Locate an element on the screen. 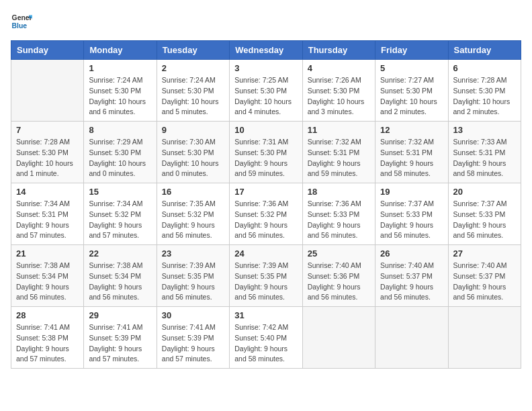 The image size is (532, 411). day-info: Sunrise: 7:27 AM Sunset: 5:30 PM Dayligh… is located at coordinates (411, 97).